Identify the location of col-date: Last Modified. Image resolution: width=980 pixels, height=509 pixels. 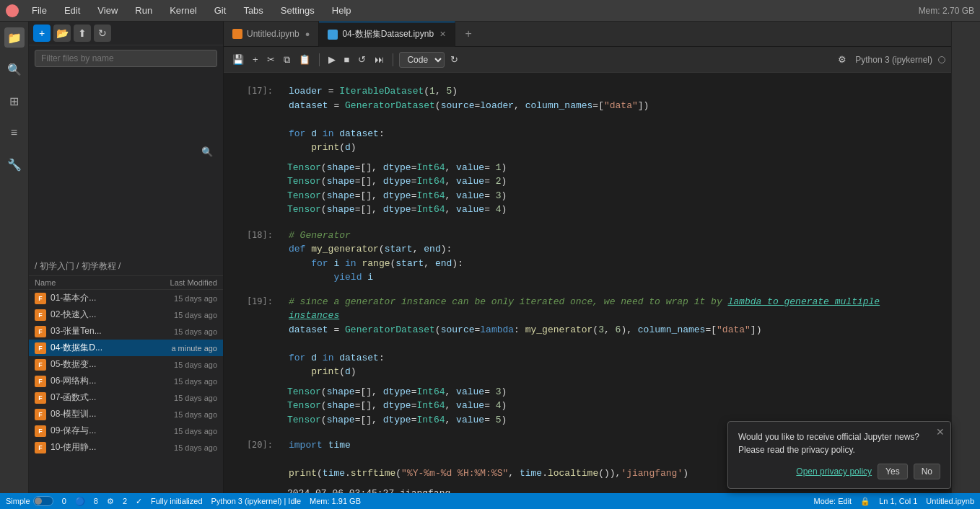
(178, 283).